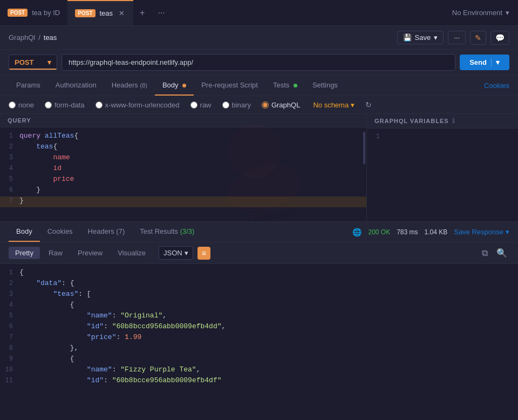  Describe the element at coordinates (281, 105) in the screenshot. I see `option-graphql: GraphQL` at that location.